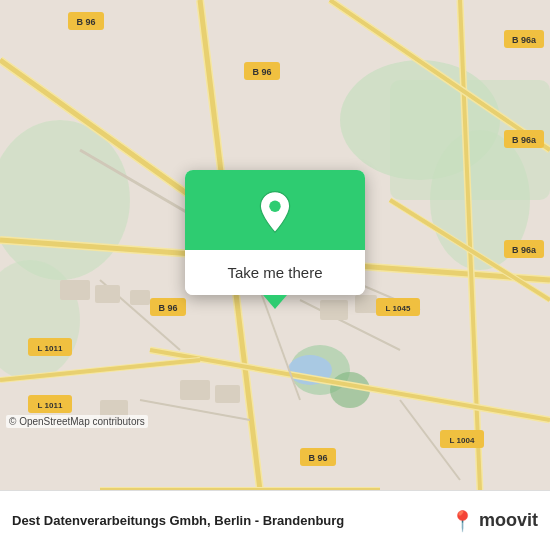 The height and width of the screenshot is (550, 550). What do you see at coordinates (275, 302) in the screenshot?
I see `popup-arrow` at bounding box center [275, 302].